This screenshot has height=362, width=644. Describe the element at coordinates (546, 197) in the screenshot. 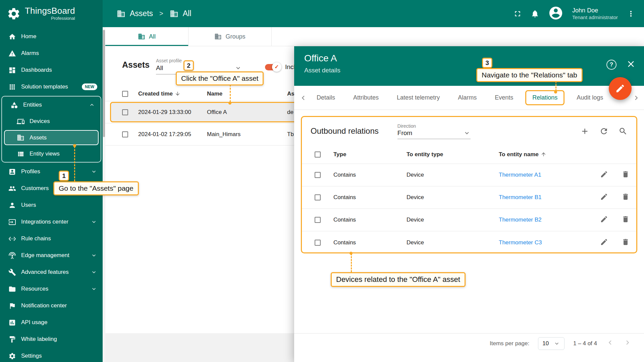

I see `relation-entity-link: Thermometer B1` at that location.